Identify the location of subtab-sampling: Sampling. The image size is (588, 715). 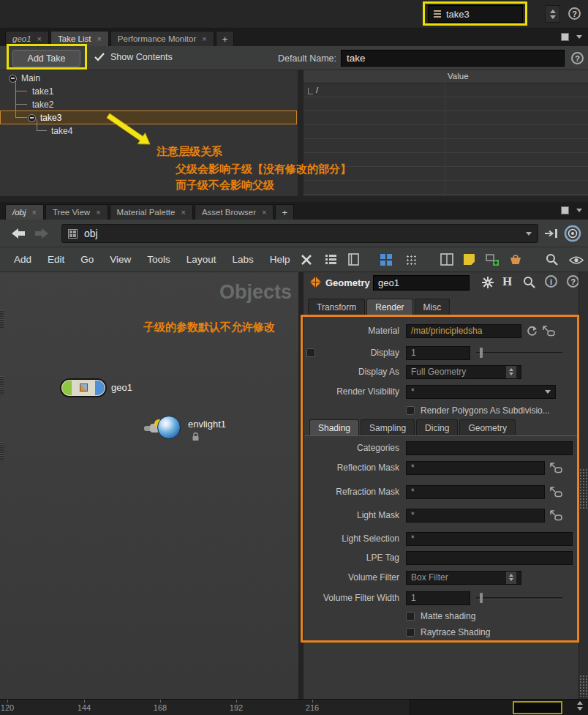
(388, 427).